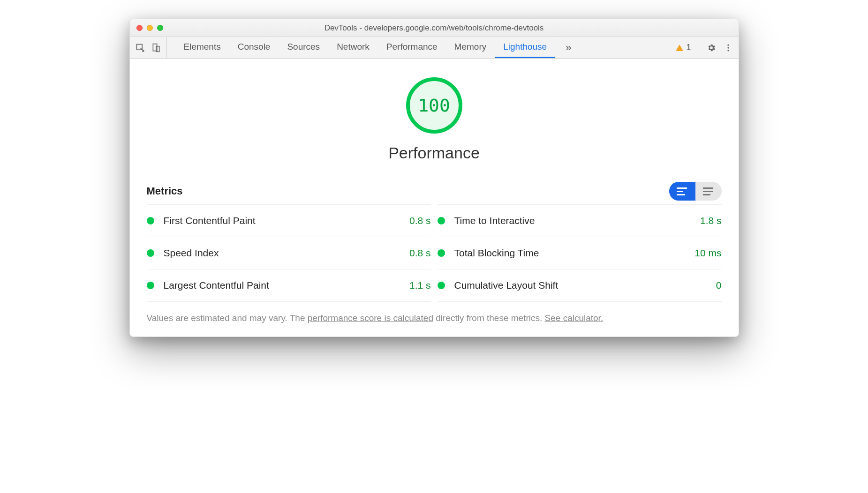  I want to click on tab-elements: Elements, so click(203, 48).